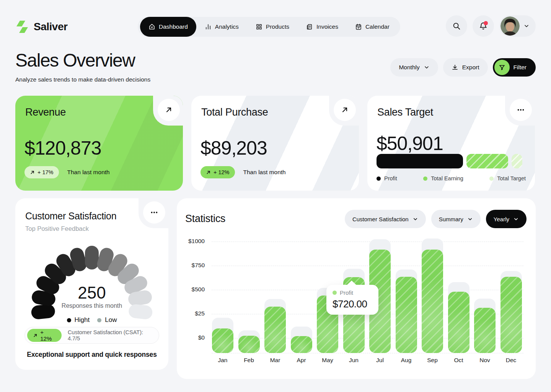  I want to click on bar-mar, so click(275, 330).